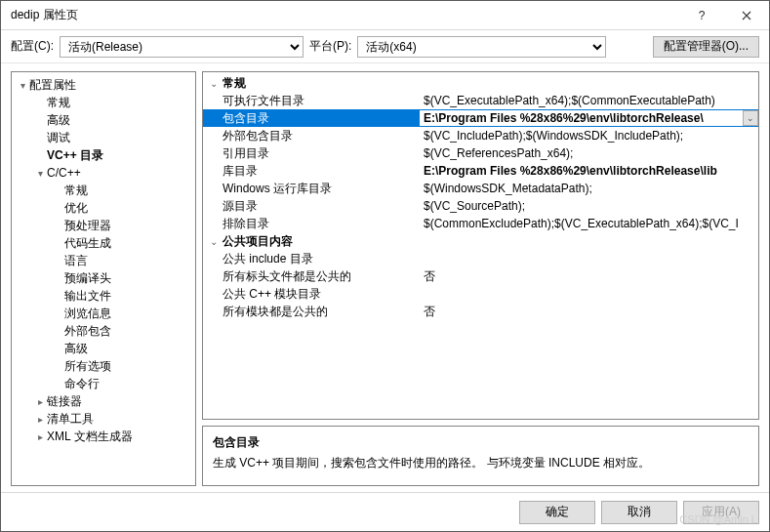  I want to click on grid-row: 可执行文件目录$(VC_ExecutablePath_x64);$(Common…, so click(480, 101).